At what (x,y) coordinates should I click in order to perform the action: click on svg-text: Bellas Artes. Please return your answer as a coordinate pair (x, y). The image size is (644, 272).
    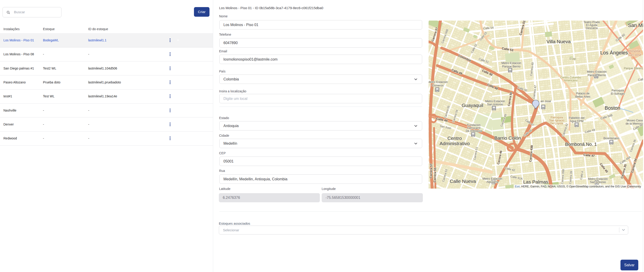
    Looking at the image, I should click on (583, 97).